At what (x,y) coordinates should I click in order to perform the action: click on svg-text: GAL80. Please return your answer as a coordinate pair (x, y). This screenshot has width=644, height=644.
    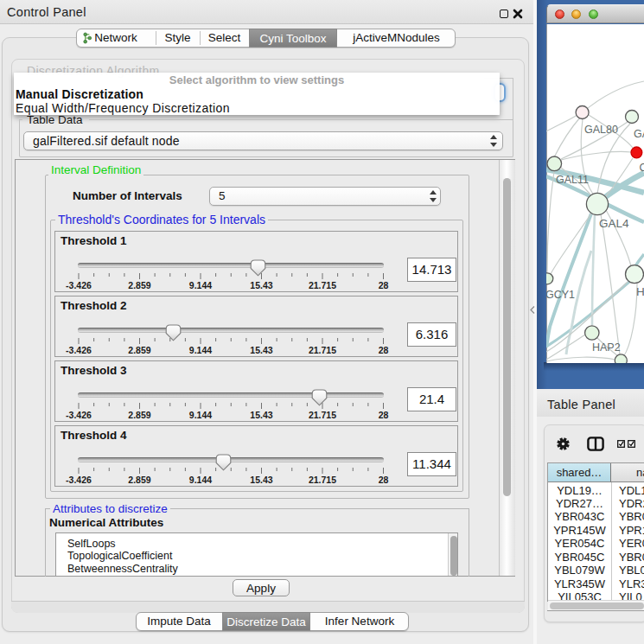
    Looking at the image, I should click on (602, 130).